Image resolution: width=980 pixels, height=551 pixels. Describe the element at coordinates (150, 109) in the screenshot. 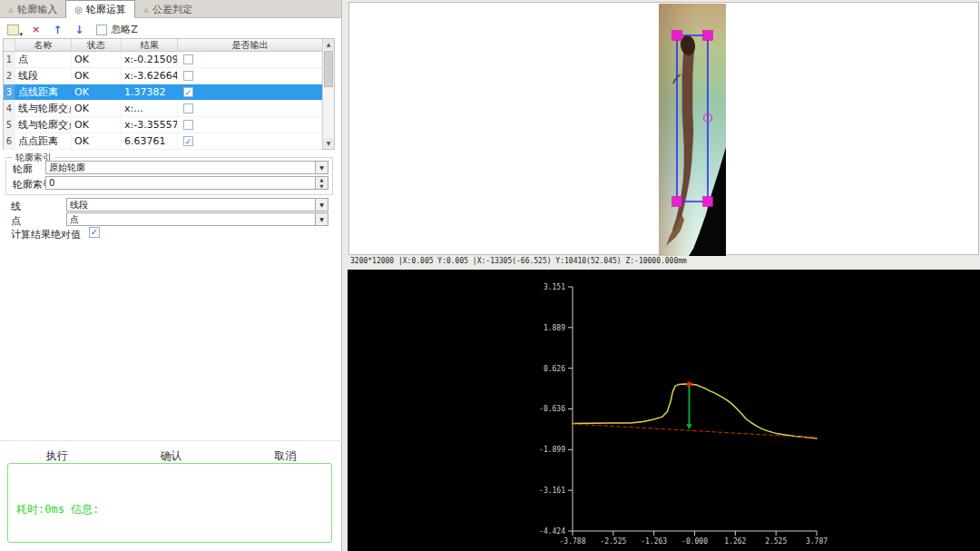

I see `result-value: x:...` at that location.